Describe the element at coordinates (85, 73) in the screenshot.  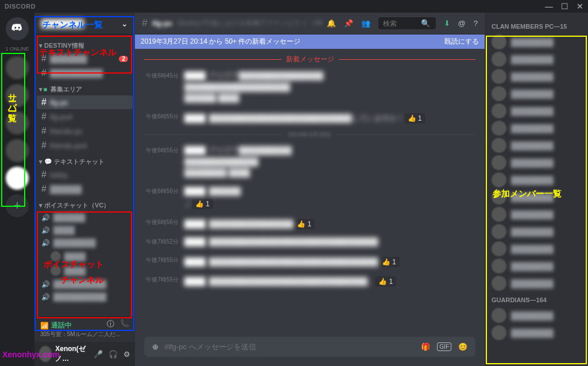
I see `text-channel-item: #██████████` at that location.